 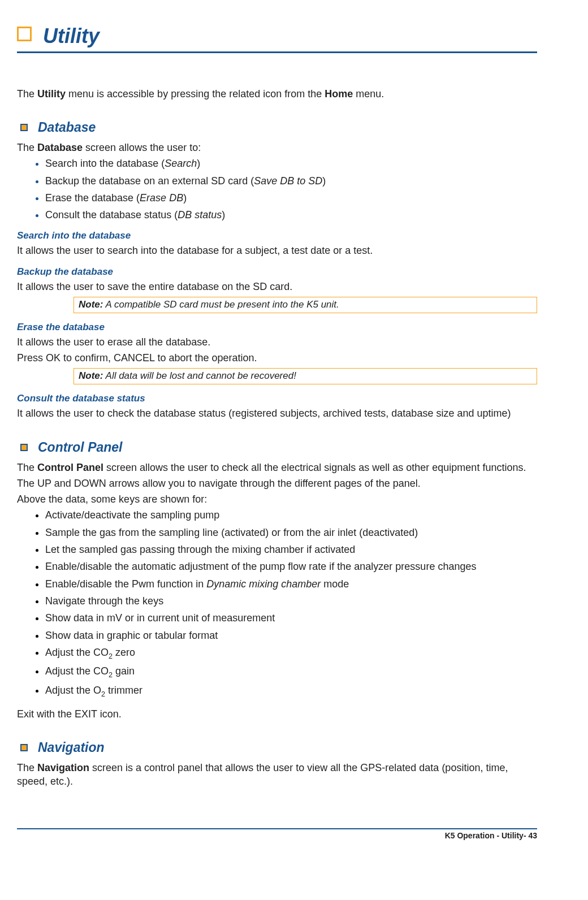 I want to click on li-em: DB status, so click(x=200, y=215).